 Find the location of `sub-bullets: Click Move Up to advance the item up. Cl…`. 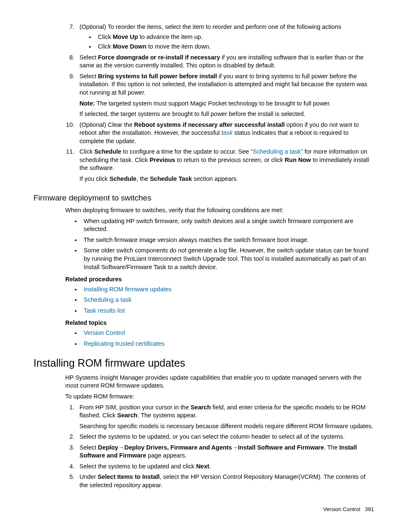

sub-bullets: Click Move Up to advance the item up. Cl… is located at coordinates (227, 42).